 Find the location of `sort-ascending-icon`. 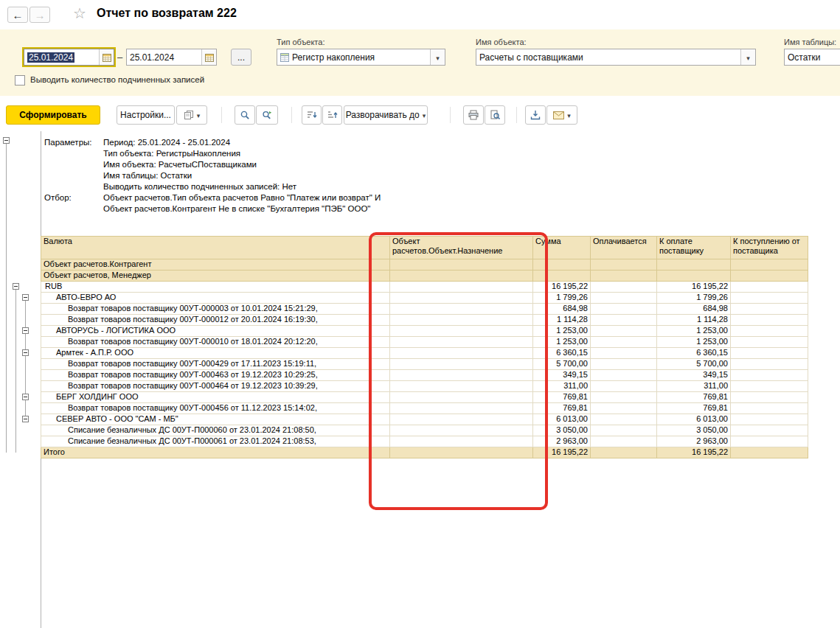

sort-ascending-icon is located at coordinates (333, 115).